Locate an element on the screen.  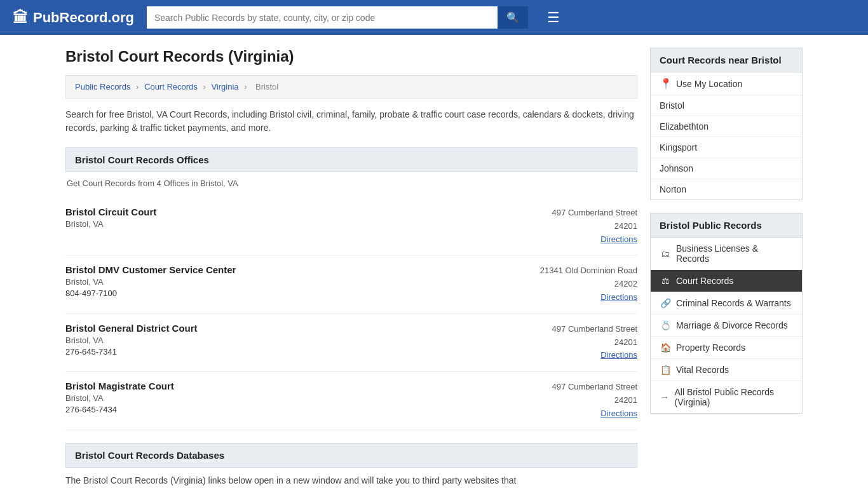
public-record-link: All Bristol Public Records (Virginia) is located at coordinates (734, 397).